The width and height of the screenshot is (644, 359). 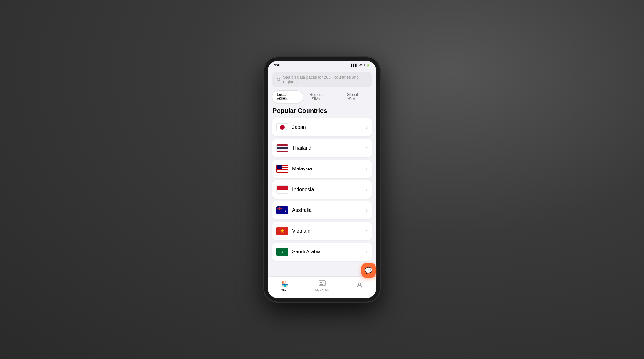 What do you see at coordinates (369, 270) in the screenshot?
I see `chat-fab-button: 💬` at bounding box center [369, 270].